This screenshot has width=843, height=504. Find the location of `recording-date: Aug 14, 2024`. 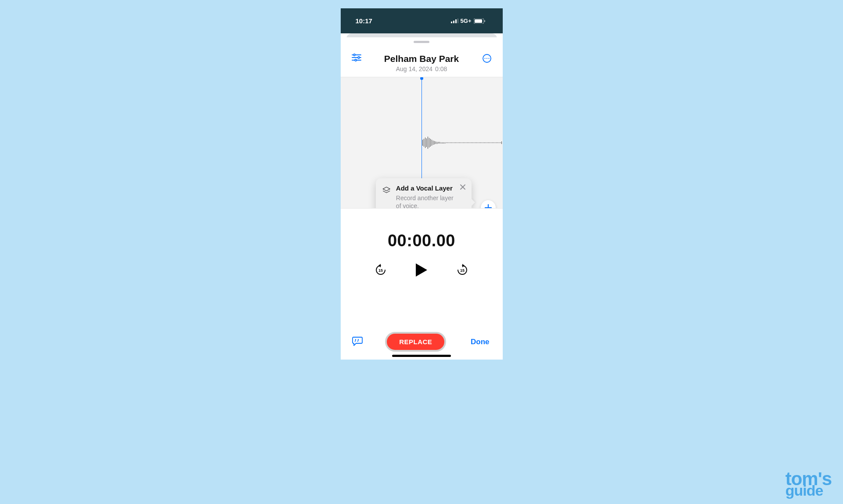

recording-date: Aug 14, 2024 is located at coordinates (414, 69).